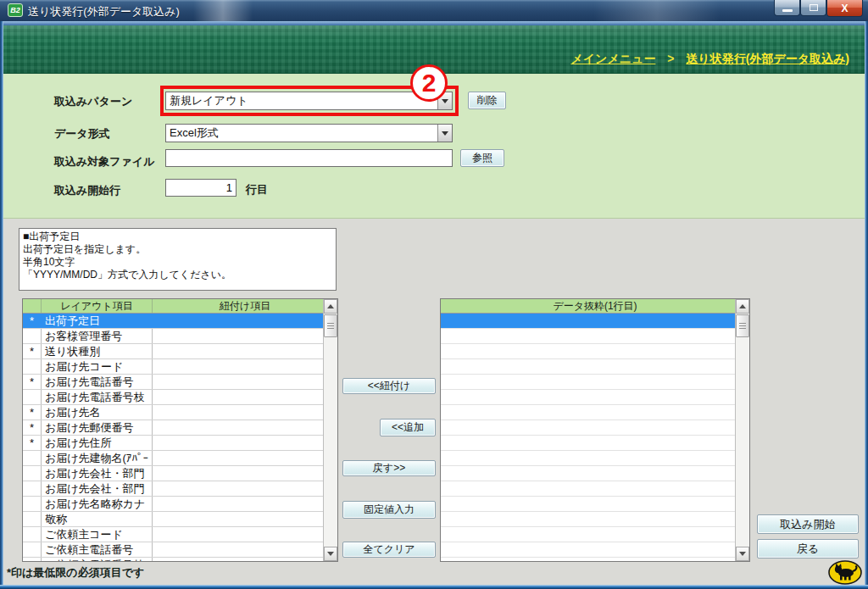 The width and height of the screenshot is (868, 589). I want to click on add-button: <<追加, so click(408, 427).